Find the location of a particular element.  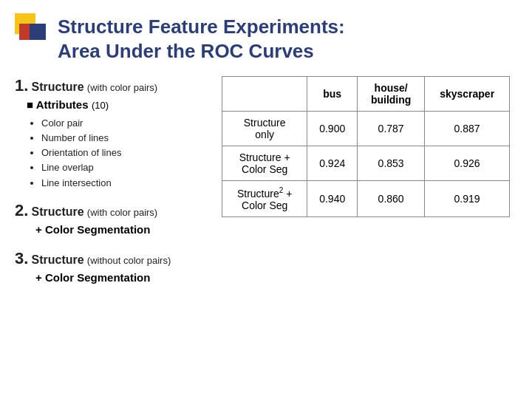

section1-number: 1. is located at coordinates (21, 86).